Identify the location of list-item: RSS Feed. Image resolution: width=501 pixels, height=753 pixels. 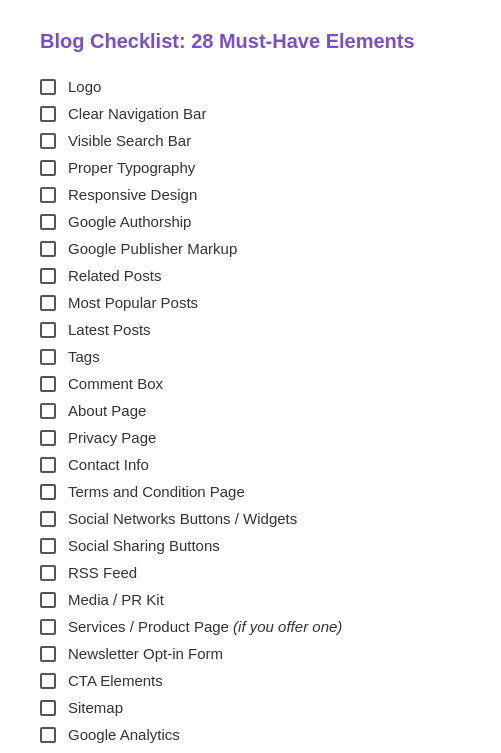
(250, 572).